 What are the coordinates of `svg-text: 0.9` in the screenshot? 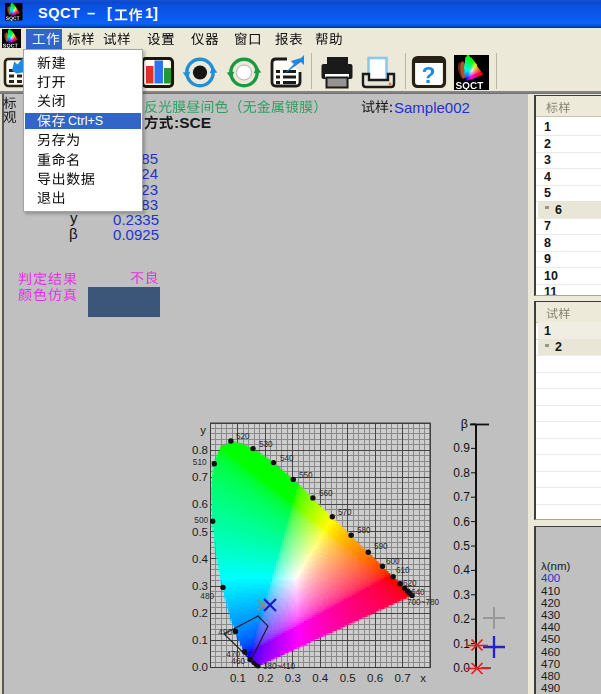 It's located at (462, 448).